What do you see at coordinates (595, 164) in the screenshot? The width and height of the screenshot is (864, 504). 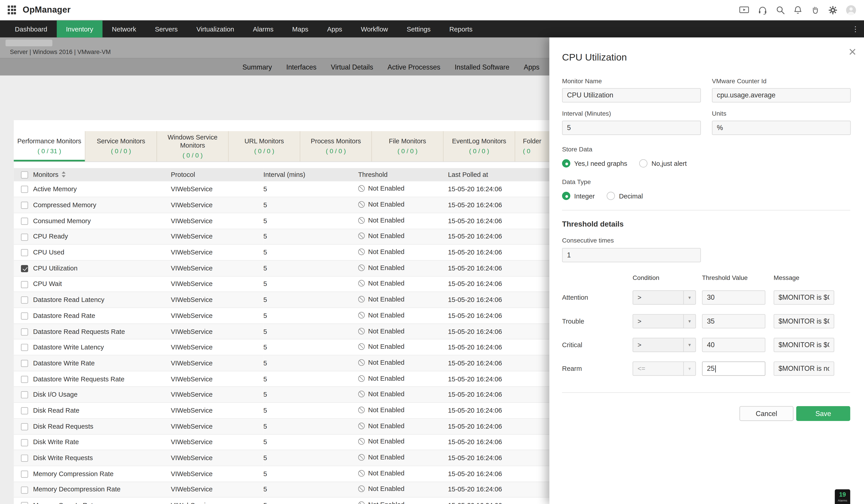 I see `radio-option-yes-i-need-graphs: Yes,I need graphs` at bounding box center [595, 164].